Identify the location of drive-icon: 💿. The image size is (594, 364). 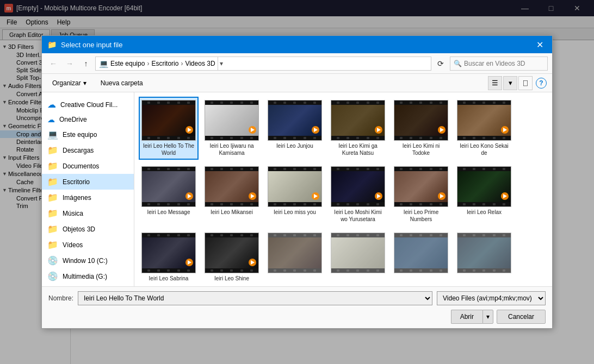
(53, 276).